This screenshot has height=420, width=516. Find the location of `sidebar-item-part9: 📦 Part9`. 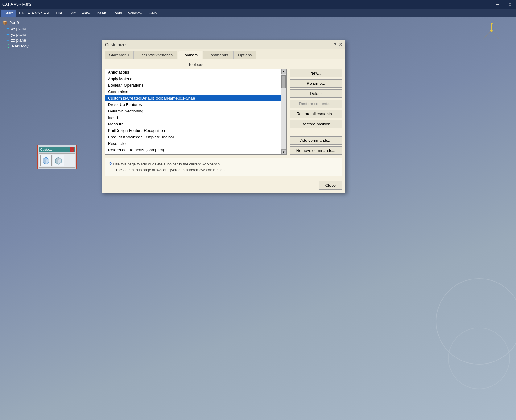

sidebar-item-part9: 📦 Part9 is located at coordinates (31, 23).